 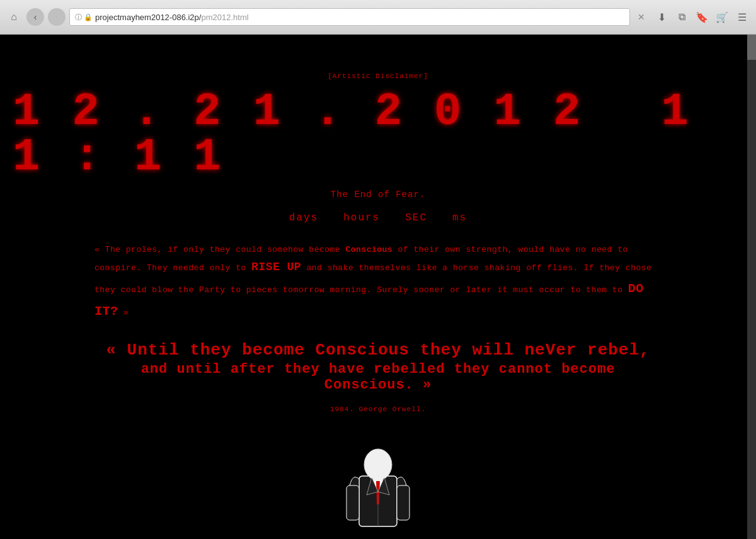 I want to click on countdown-labels: days hours SEC ms, so click(x=378, y=218).